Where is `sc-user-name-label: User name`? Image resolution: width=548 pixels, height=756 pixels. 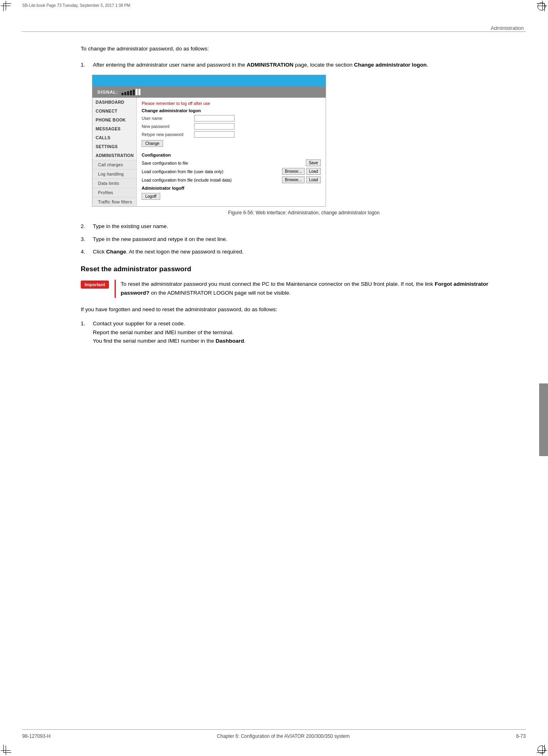
sc-user-name-label: User name is located at coordinates (168, 118).